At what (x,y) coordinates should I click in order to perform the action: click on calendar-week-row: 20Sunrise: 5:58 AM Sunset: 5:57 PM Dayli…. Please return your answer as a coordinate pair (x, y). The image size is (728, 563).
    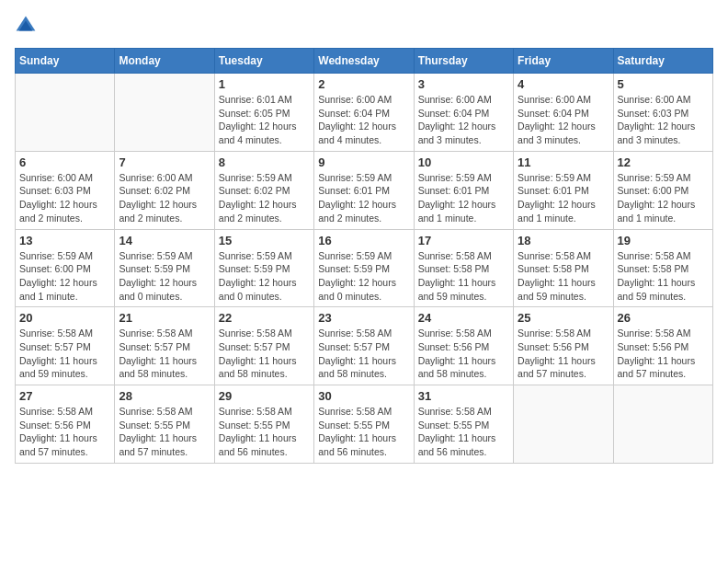
    Looking at the image, I should click on (364, 346).